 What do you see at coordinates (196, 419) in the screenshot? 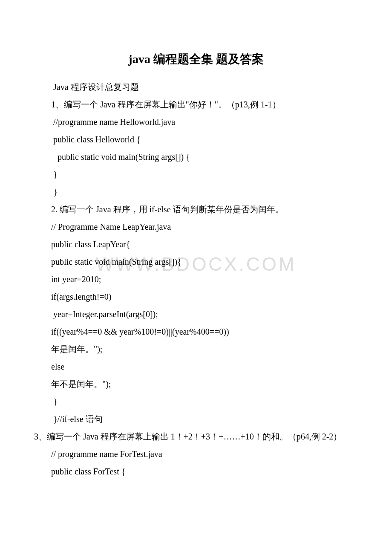
I see `text-line: }//if-else 语句` at bounding box center [196, 419].